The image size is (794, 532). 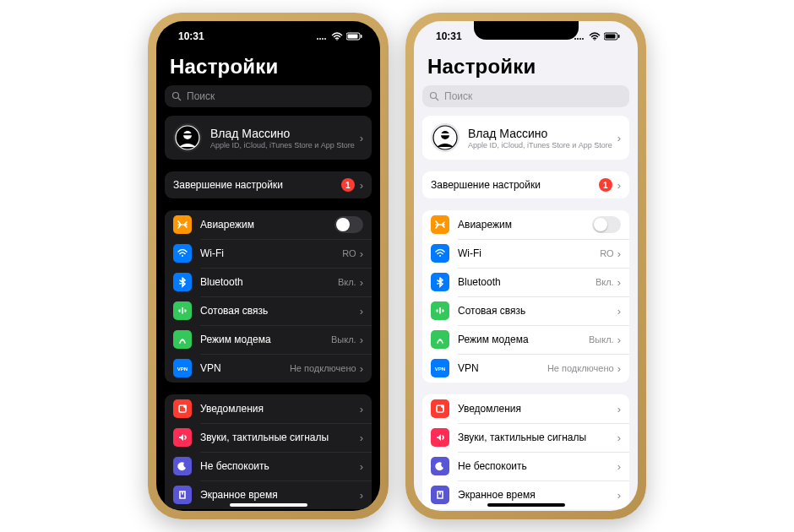 I want to click on search-icon, so click(x=434, y=96).